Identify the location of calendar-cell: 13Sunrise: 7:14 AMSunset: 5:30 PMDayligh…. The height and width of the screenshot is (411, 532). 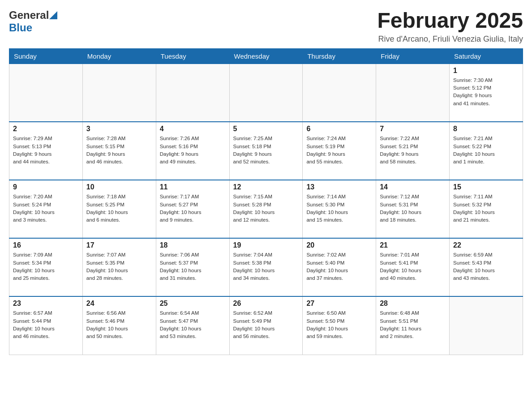
(339, 209).